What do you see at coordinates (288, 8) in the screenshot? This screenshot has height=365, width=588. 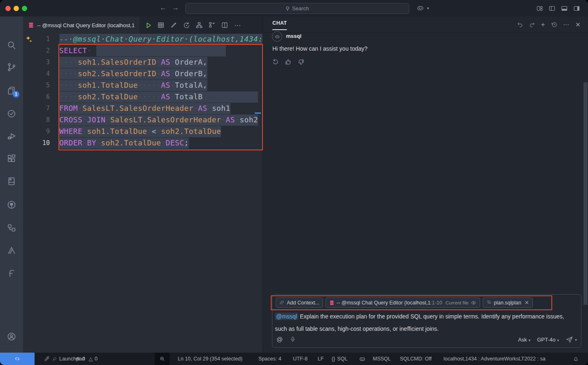 I see `search-icon: ⚲` at bounding box center [288, 8].